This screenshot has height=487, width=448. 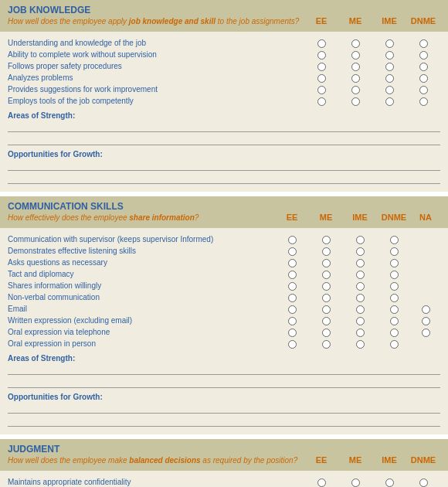 I want to click on col-labels-comm: EE ME IME DNME NA, so click(x=358, y=217).